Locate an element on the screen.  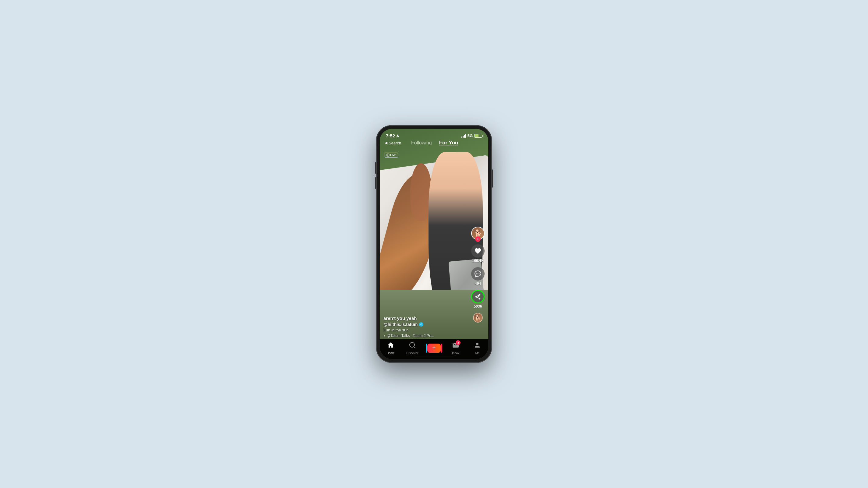
profile-icon is located at coordinates (477, 346).